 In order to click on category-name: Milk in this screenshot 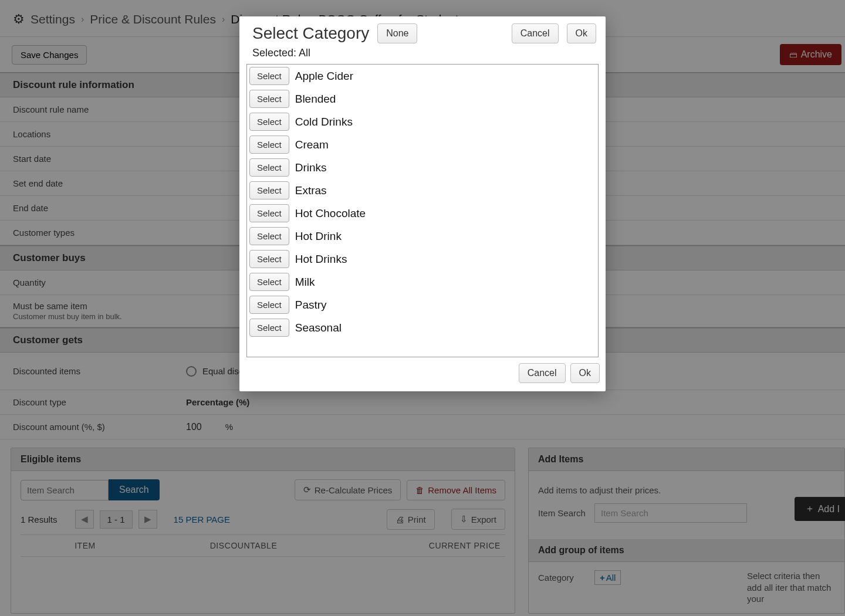, I will do `click(305, 282)`.